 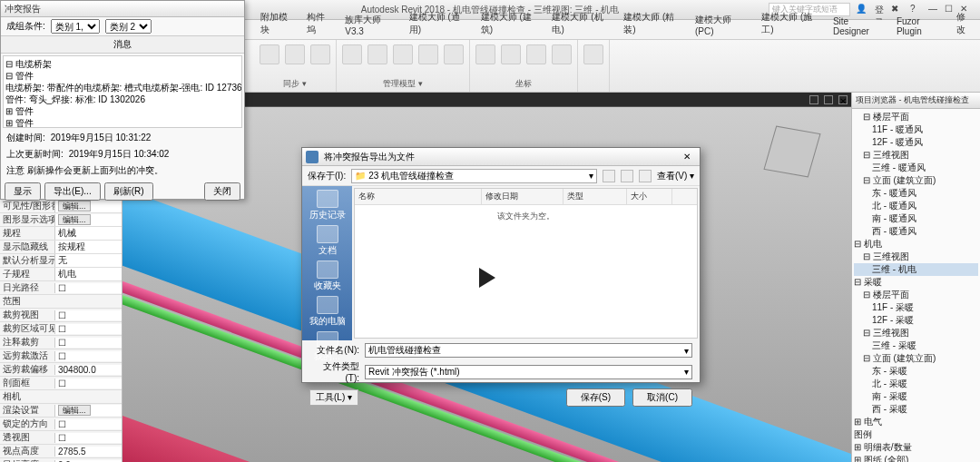 What do you see at coordinates (122, 92) in the screenshot?
I see `clash-tree: ⊟ 电缆桥架 ⊟ 管件 电缆桥架: 带配件的电缆桥架: 槽式电缆桥架-强电: I…` at bounding box center [122, 92].